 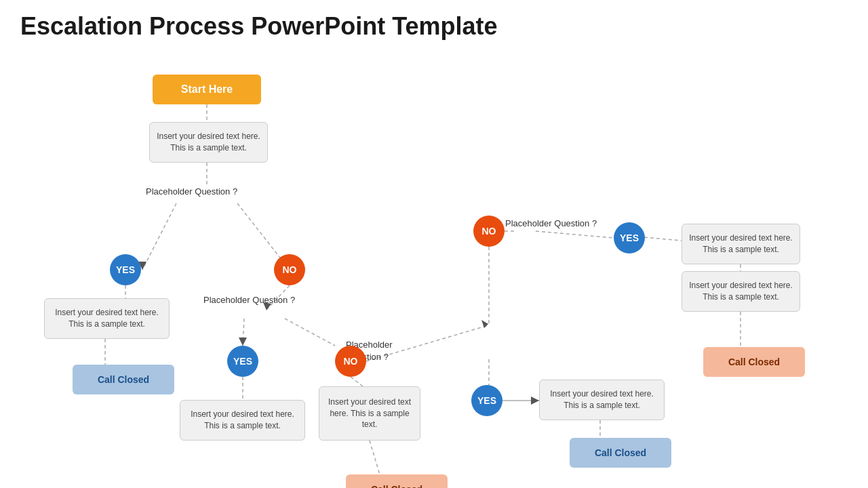 I want to click on text-box-7: Insert your desired text here. This is a…, so click(x=602, y=400).